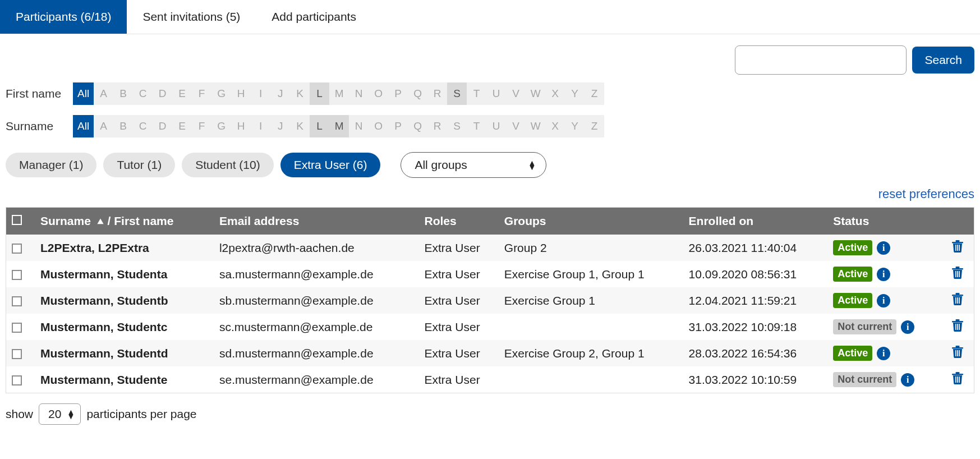 The height and width of the screenshot is (459, 980). What do you see at coordinates (139, 165) in the screenshot?
I see `role-pill-1: Tutor (1)` at bounding box center [139, 165].